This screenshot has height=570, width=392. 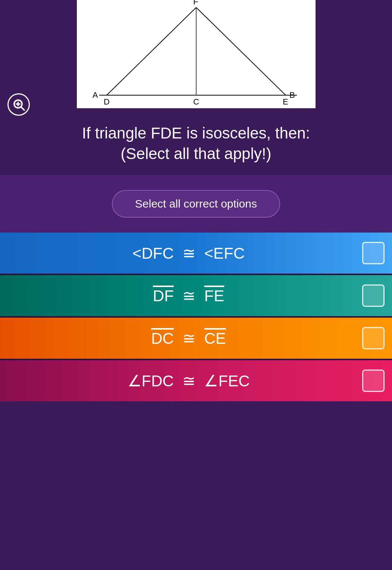 I want to click on option-fdc-fec-text: ∠FDC ≅ ∠FEC, so click(x=196, y=381).